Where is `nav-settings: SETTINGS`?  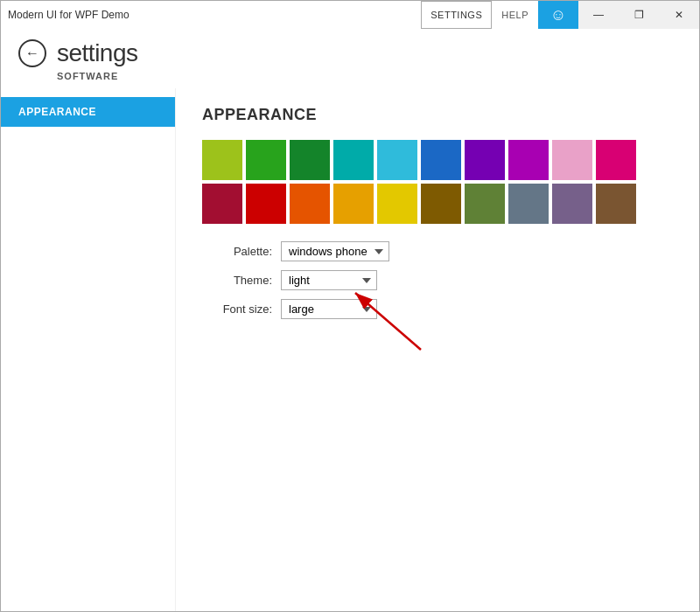 nav-settings: SETTINGS is located at coordinates (457, 15).